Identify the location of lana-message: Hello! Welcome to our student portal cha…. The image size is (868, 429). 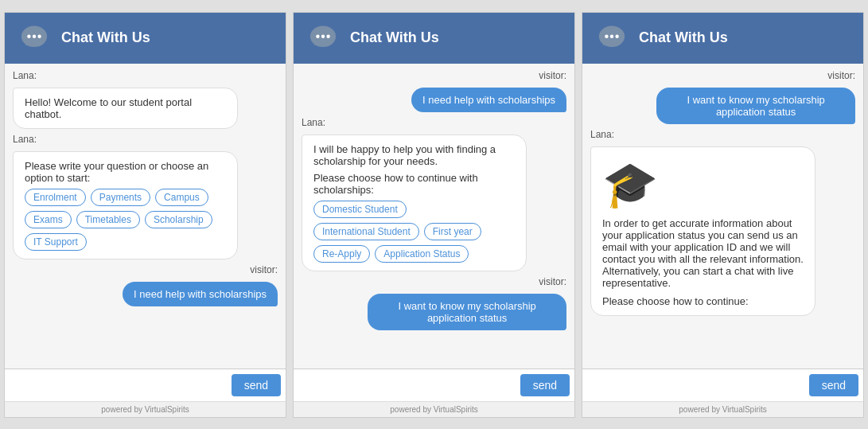
(126, 108).